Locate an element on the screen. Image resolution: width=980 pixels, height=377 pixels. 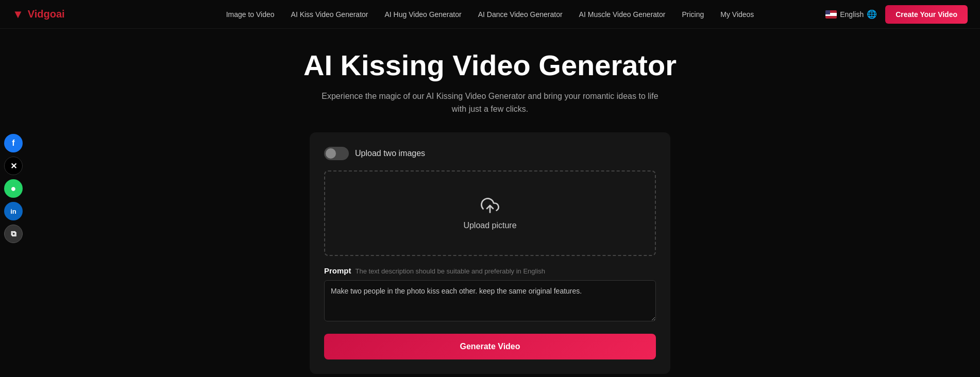
upload-two-images-toggle is located at coordinates (336, 153).